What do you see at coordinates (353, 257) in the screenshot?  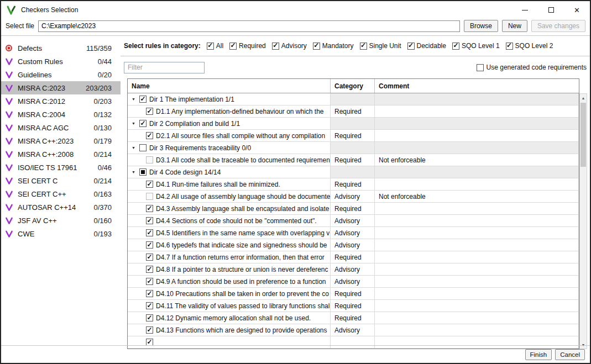 I see `table-row: D4.7 If a function returns error informa…` at bounding box center [353, 257].